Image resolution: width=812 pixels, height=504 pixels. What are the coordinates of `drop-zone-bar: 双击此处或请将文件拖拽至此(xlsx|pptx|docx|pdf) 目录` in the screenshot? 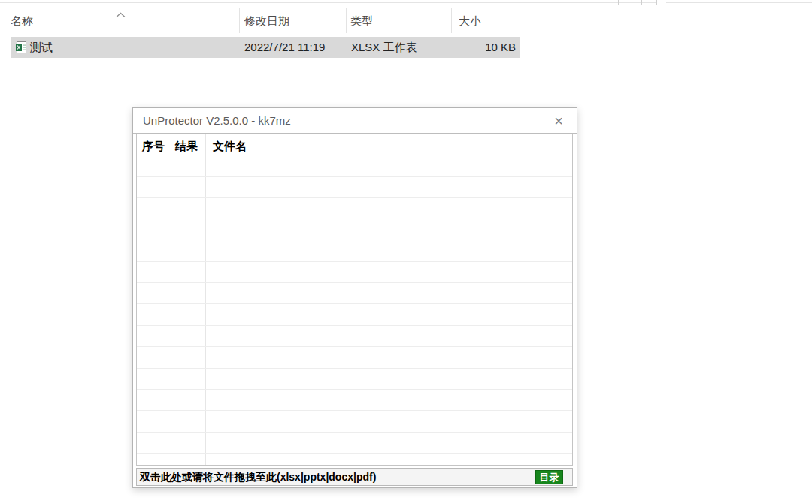 It's located at (355, 477).